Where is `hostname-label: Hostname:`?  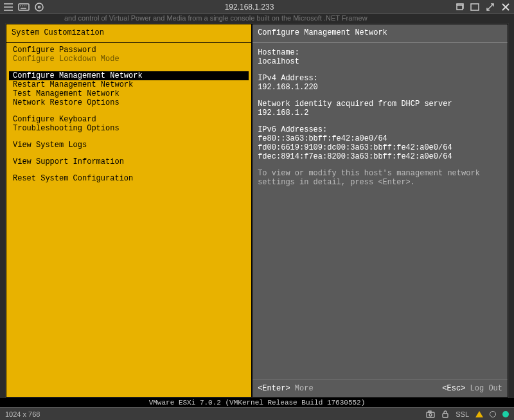 hostname-label: Hostname: is located at coordinates (380, 53).